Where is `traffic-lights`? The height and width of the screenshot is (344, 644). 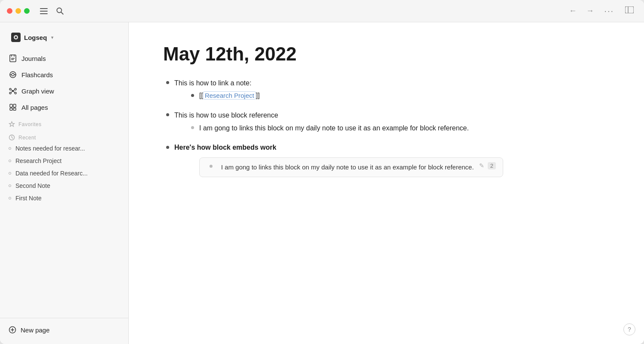
traffic-lights is located at coordinates (18, 11).